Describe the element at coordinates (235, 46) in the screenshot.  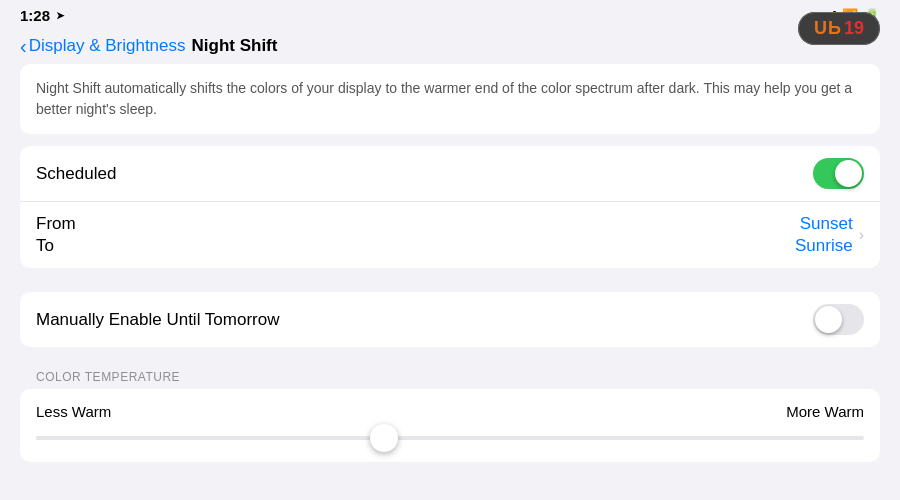
I see `page-title: Night Shift` at that location.